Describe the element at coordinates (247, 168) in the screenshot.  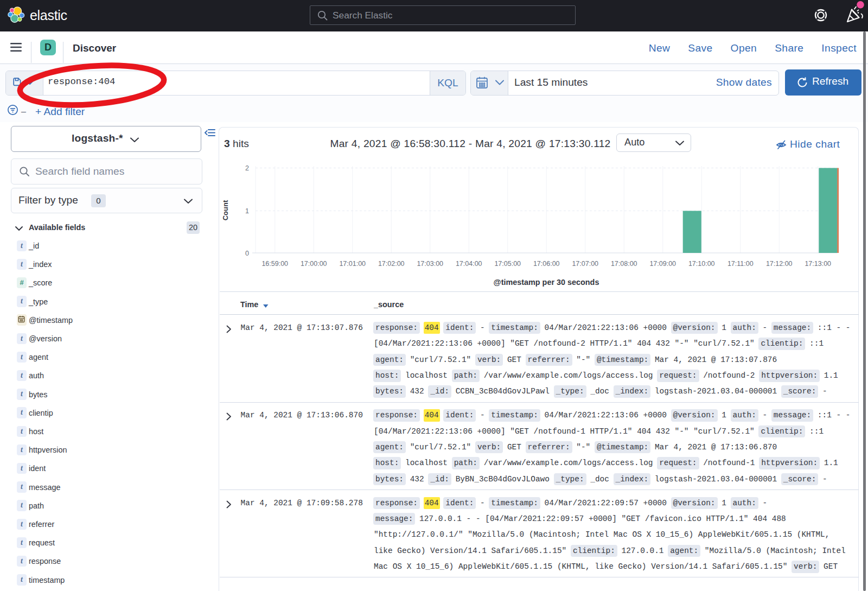
I see `svg-text: 2` at that location.